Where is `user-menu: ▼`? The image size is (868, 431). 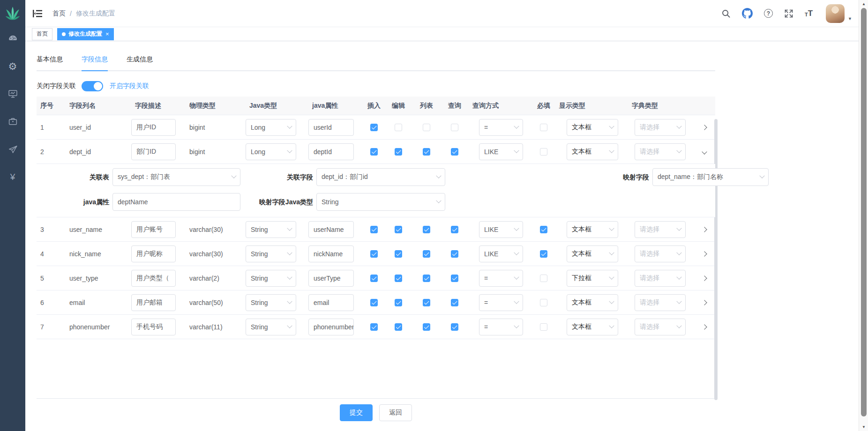
user-menu: ▼ is located at coordinates (839, 14).